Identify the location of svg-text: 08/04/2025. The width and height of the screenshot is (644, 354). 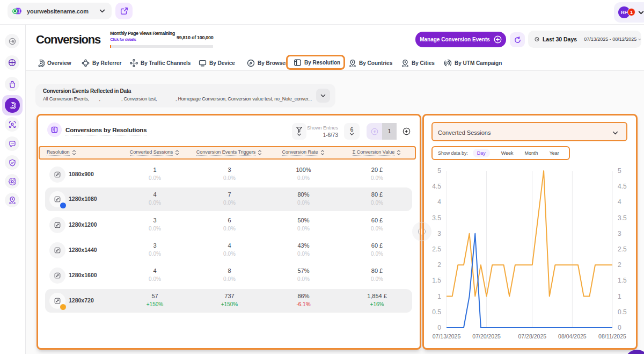
(572, 336).